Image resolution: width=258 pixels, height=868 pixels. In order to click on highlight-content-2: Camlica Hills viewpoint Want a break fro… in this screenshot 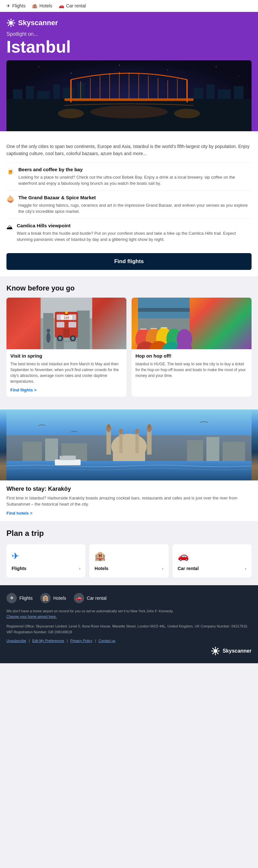, I will do `click(134, 233)`.